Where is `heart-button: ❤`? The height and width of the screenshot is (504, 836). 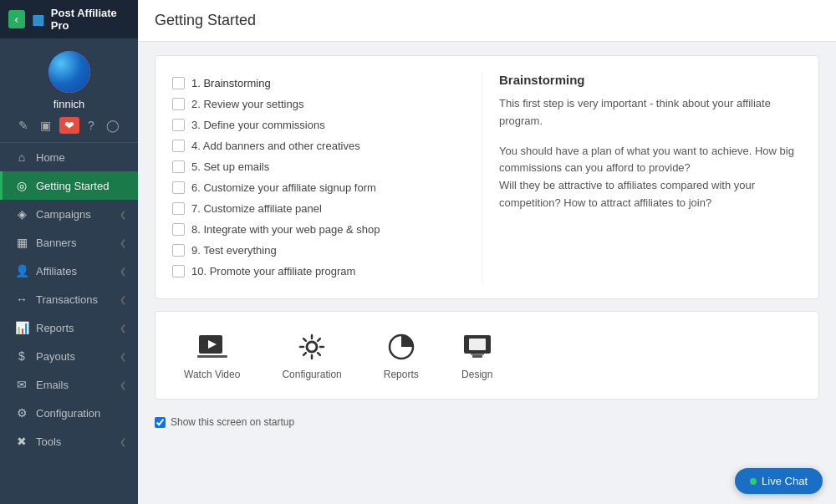 heart-button: ❤ is located at coordinates (69, 125).